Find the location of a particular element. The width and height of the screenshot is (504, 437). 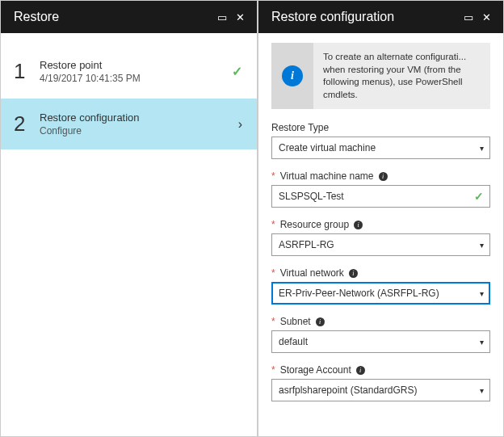

restore-type-field: Create virtual machine ▾ is located at coordinates (381, 148).